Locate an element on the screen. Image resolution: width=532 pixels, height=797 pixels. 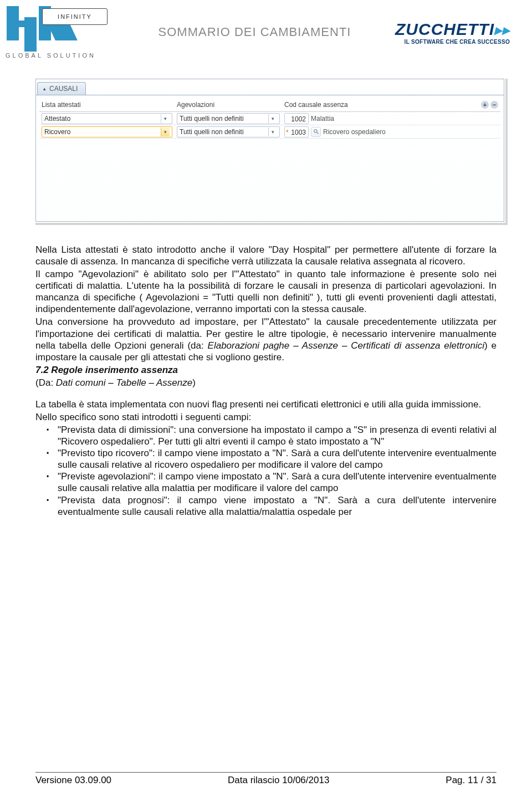
footer-date: Data rilascio 10/06/2013 is located at coordinates (278, 780).